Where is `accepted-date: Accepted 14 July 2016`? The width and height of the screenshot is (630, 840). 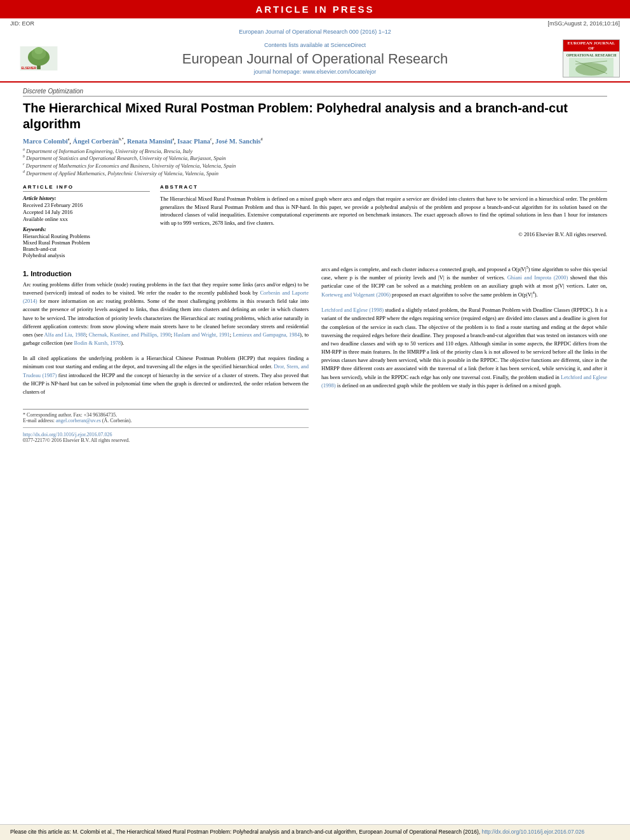
accepted-date: Accepted 14 July 2016 is located at coordinates (86, 212).